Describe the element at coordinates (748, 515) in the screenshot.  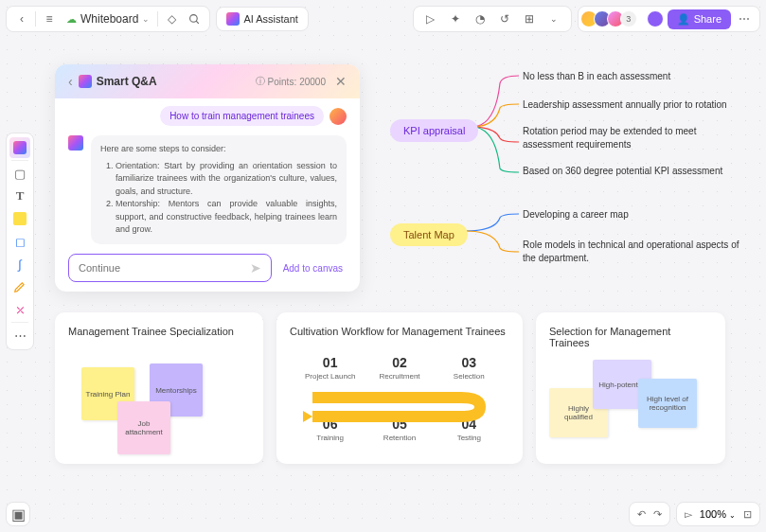
I see `fit-view-button: ⊡` at that location.